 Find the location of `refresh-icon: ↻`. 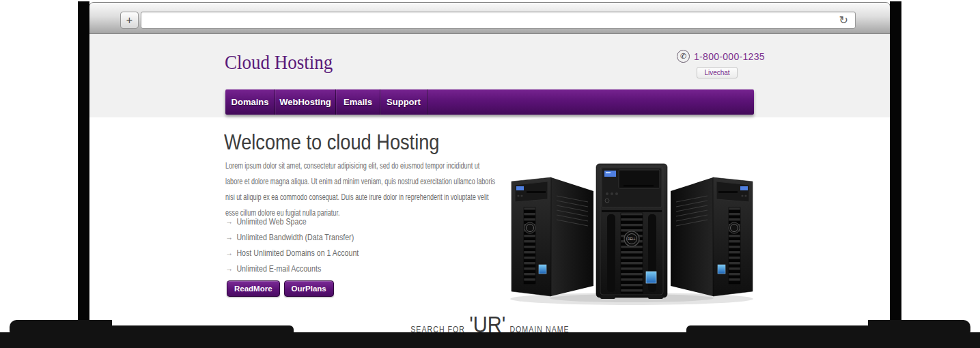

refresh-icon: ↻ is located at coordinates (844, 20).